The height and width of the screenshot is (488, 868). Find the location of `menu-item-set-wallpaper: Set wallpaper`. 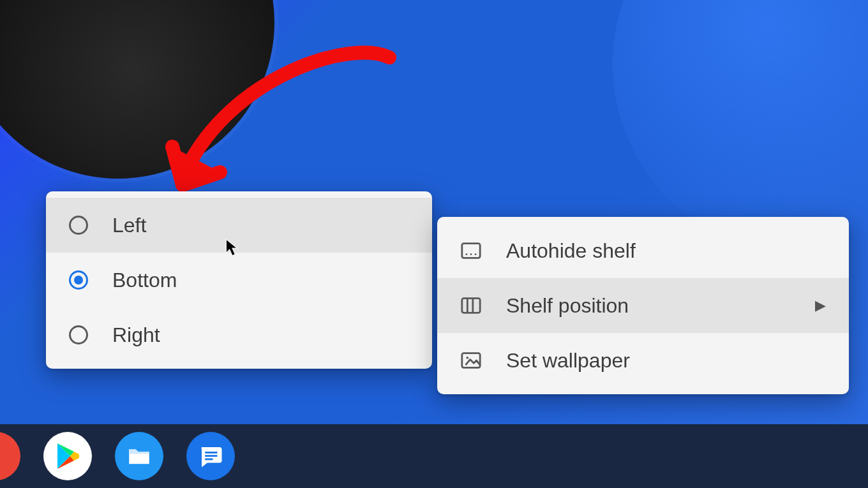

menu-item-set-wallpaper: Set wallpaper is located at coordinates (643, 360).